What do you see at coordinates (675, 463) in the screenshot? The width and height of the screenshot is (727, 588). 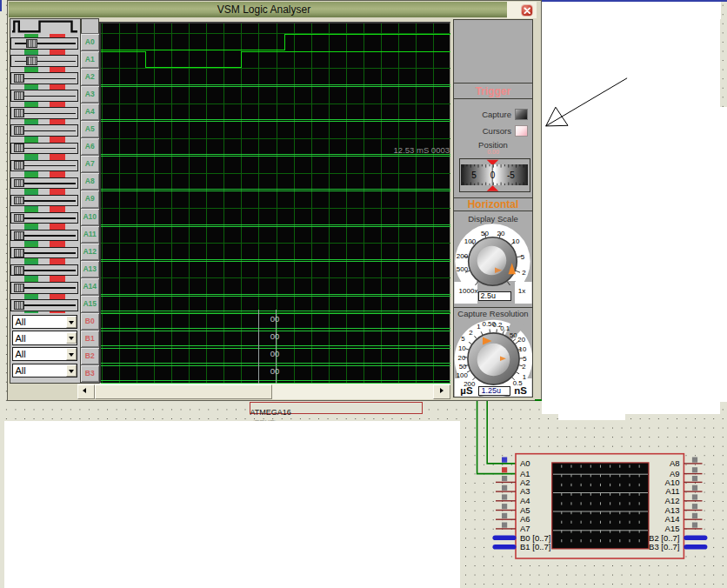 I see `svg-text: A8` at bounding box center [675, 463].